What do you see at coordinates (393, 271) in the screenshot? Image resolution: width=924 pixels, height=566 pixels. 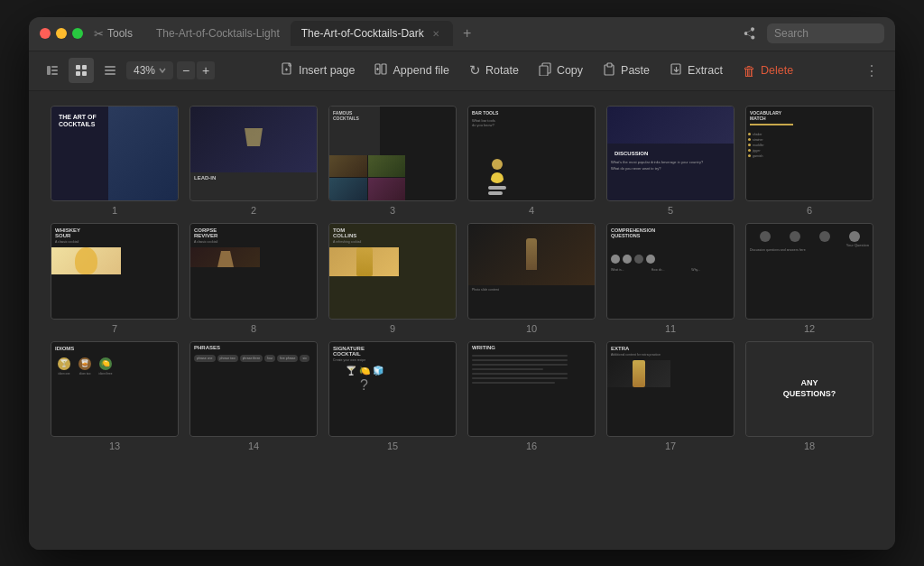 I see `slide-preview: TOMCOLLINS A refreshing cocktail` at bounding box center [393, 271].